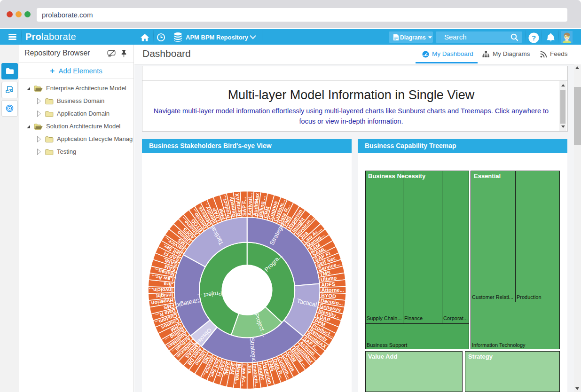 This screenshot has height=392, width=581. What do you see at coordinates (165, 296) in the screenshot?
I see `svg-text: Insight` at bounding box center [165, 296].